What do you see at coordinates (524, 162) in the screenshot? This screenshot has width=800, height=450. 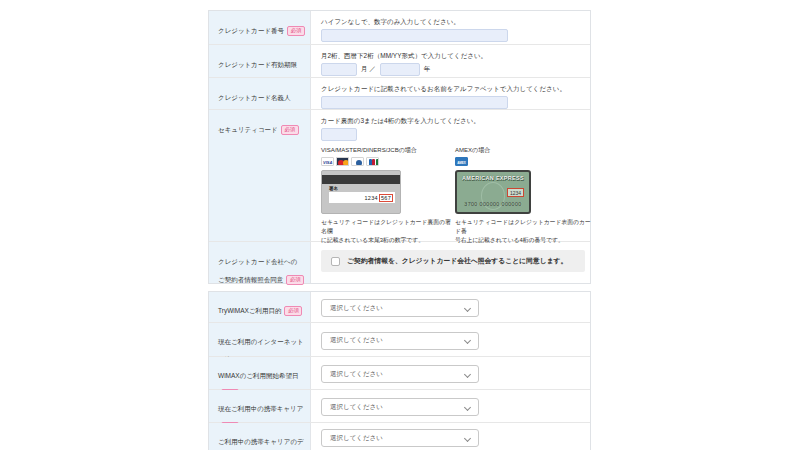 I see `amex-brand-icons: AMEX` at bounding box center [524, 162].